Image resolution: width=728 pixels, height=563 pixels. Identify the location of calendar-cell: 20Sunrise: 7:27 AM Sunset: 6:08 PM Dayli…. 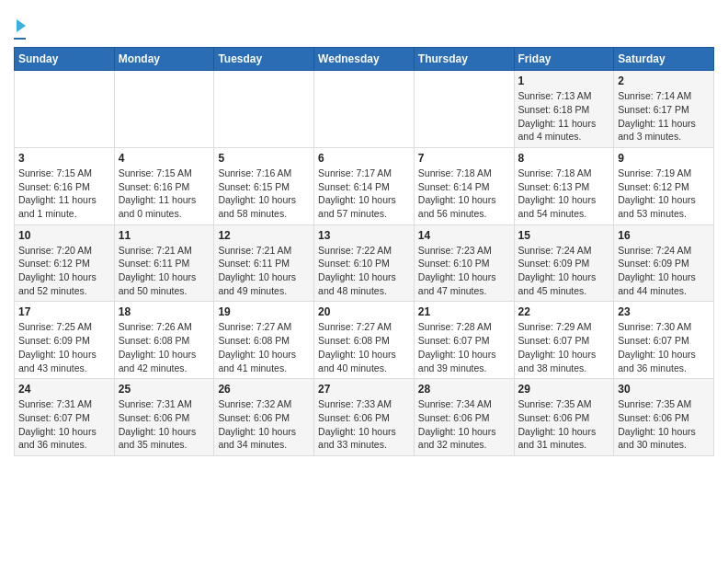
(364, 340).